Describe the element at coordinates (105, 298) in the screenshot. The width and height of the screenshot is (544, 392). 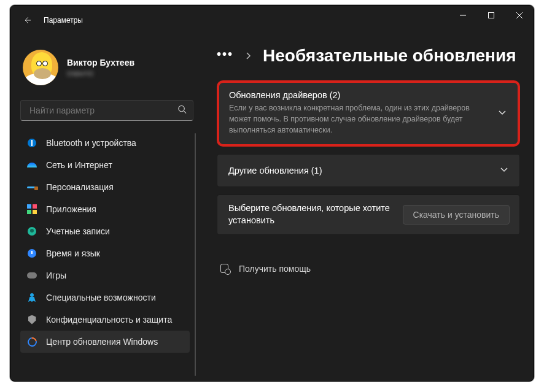
I see `nav-accessibility: Специальные возможности` at that location.